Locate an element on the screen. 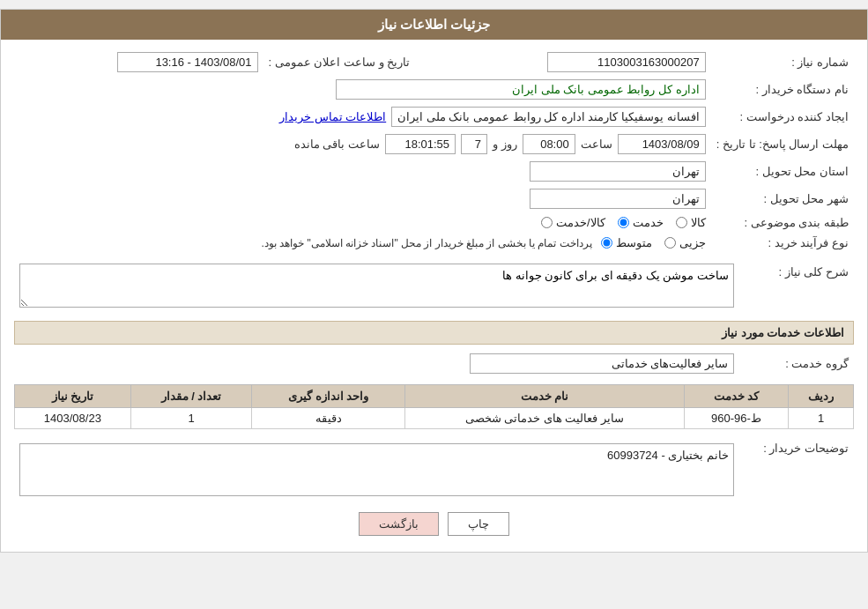  reply-days-box: 7 is located at coordinates (474, 145).